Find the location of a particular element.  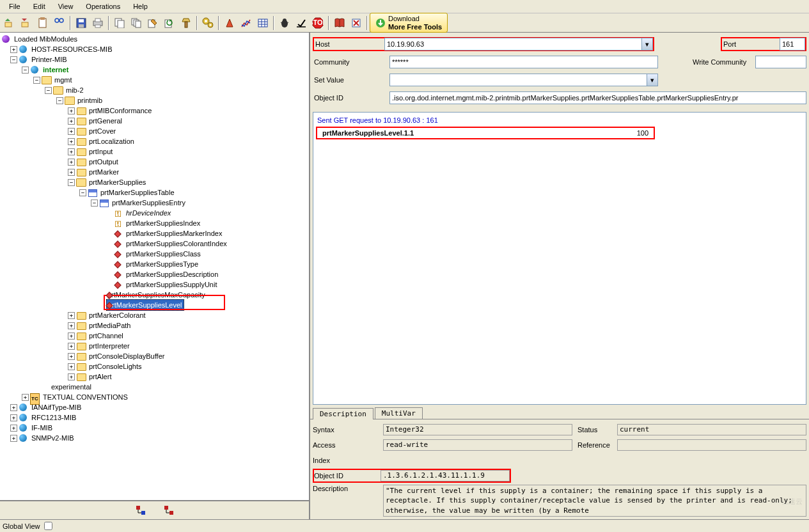

tool-trap is located at coordinates (230, 23).